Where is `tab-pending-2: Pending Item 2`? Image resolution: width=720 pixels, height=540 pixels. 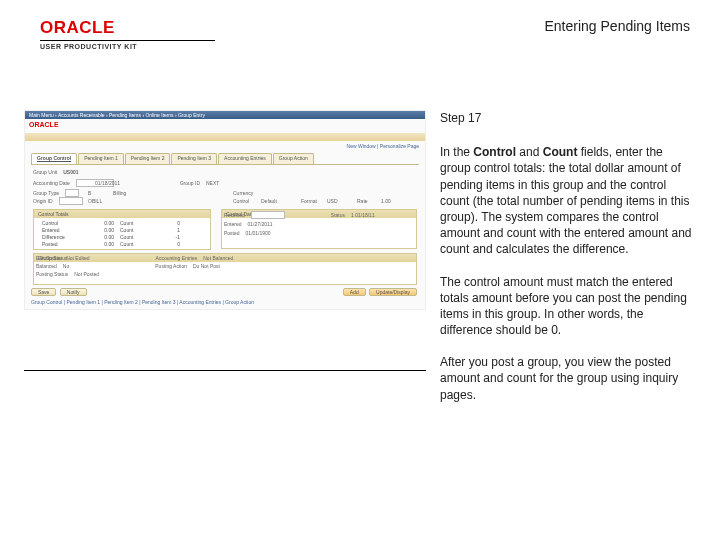
tab-pending-2: Pending Item 2 is located at coordinates (148, 158).